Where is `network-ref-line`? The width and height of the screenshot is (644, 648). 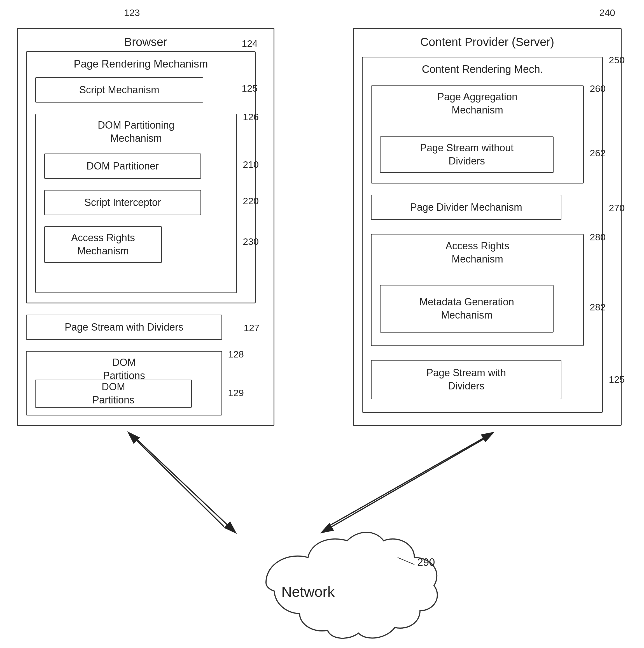
network-ref-line is located at coordinates (406, 561).